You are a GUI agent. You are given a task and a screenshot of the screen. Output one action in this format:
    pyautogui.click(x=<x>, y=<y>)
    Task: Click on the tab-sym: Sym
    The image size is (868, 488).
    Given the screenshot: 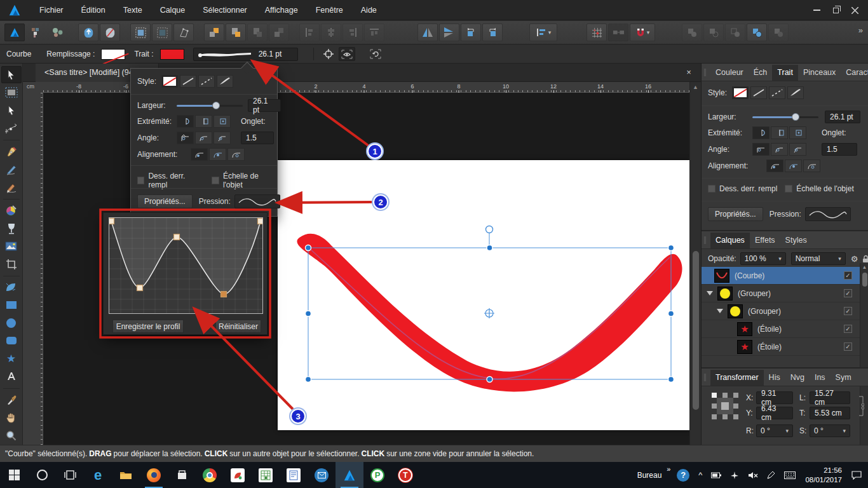 What is the action you would take?
    pyautogui.click(x=844, y=377)
    